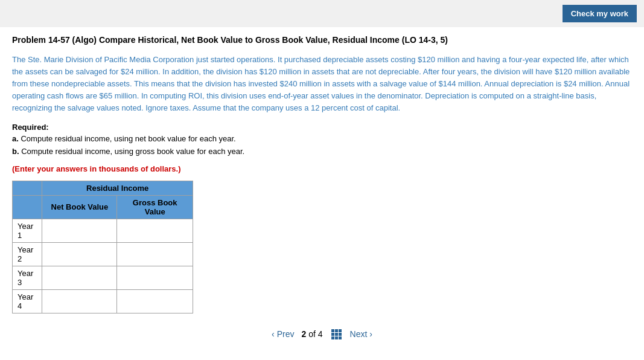 The image size is (644, 360). I want to click on total-pages: 4, so click(320, 334).